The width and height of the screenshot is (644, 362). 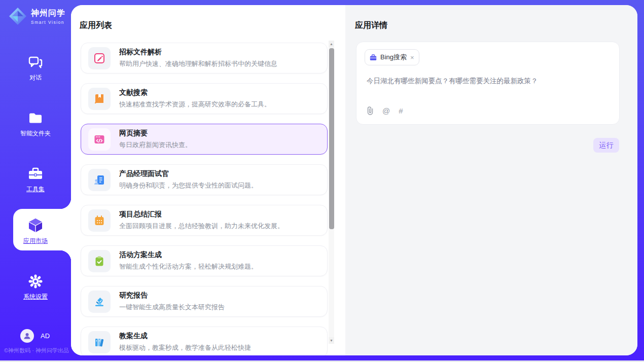 What do you see at coordinates (35, 297) in the screenshot?
I see `sidebar-item-label: 系统设置` at bounding box center [35, 297].